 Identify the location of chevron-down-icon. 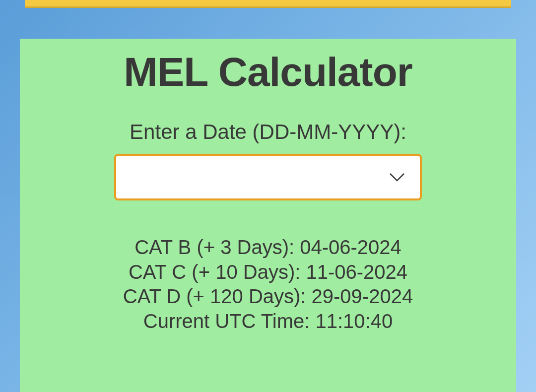
(397, 177).